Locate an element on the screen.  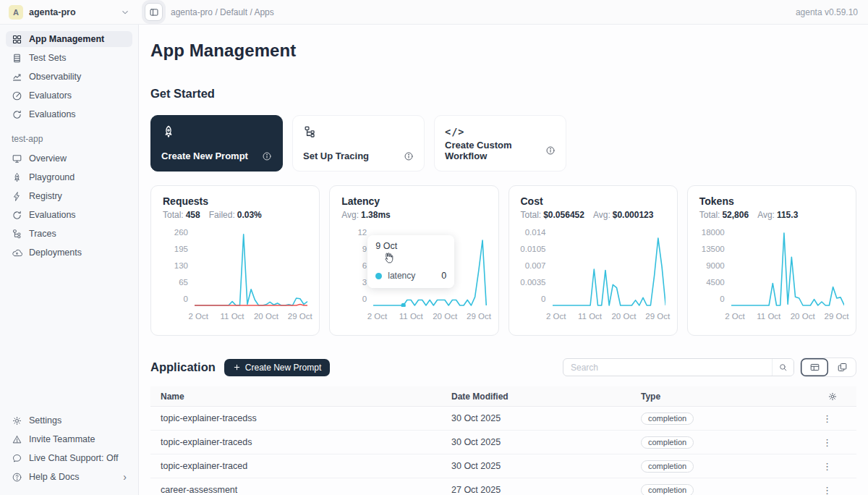
chart-title: Latency is located at coordinates (414, 201).